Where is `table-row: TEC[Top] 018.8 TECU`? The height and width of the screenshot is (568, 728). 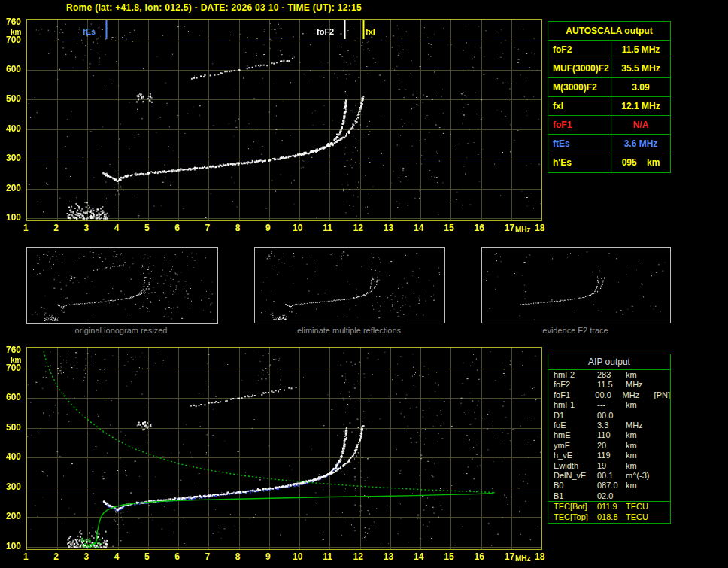
table-row: TEC[Top] 018.8 TECU is located at coordinates (609, 518).